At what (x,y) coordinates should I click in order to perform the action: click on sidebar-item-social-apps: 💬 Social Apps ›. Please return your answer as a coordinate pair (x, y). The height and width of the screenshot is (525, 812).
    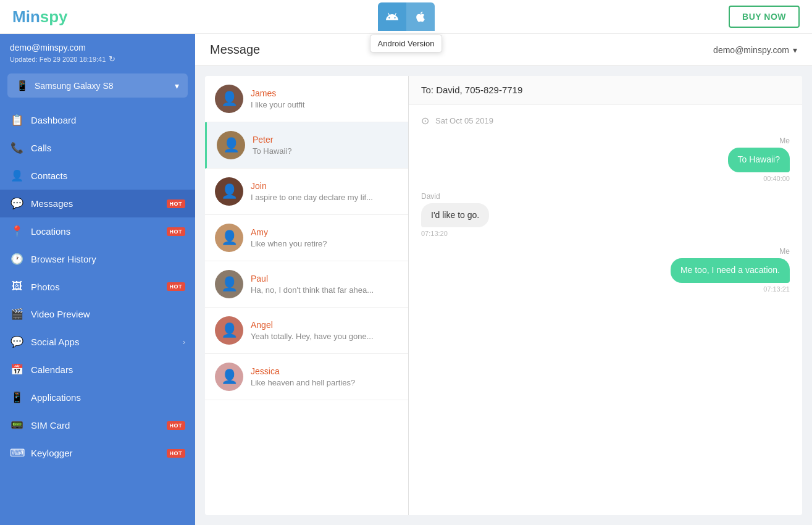
    Looking at the image, I should click on (98, 342).